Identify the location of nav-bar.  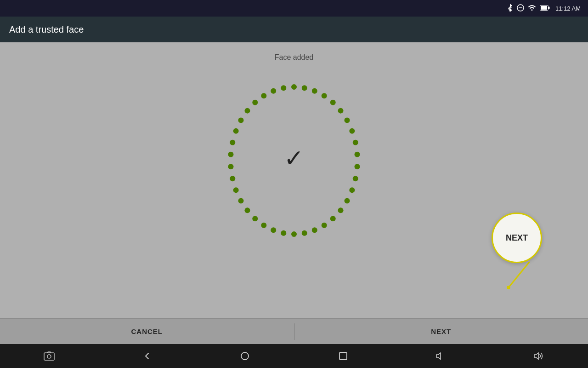
(294, 356).